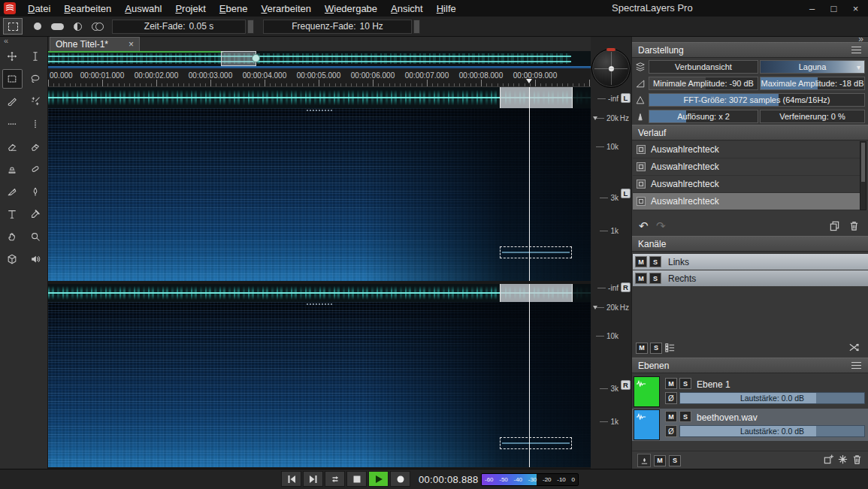  I want to click on play-button, so click(379, 479).